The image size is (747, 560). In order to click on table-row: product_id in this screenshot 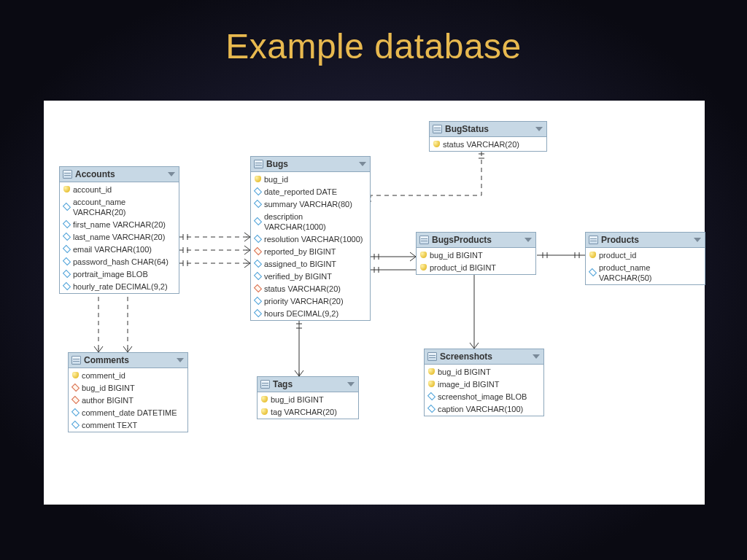, I will do `click(645, 255)`.